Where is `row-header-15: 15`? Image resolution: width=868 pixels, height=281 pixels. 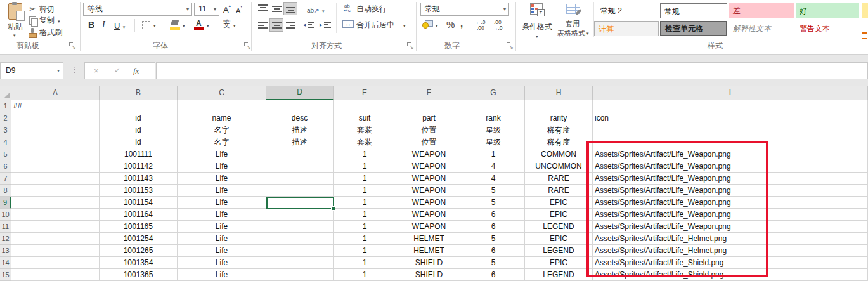
row-header-15: 15 is located at coordinates (6, 275).